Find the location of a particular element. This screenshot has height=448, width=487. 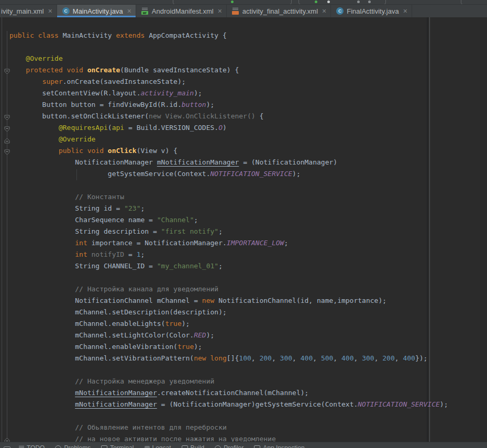

tool-window-switcher-icon is located at coordinates (7, 445).